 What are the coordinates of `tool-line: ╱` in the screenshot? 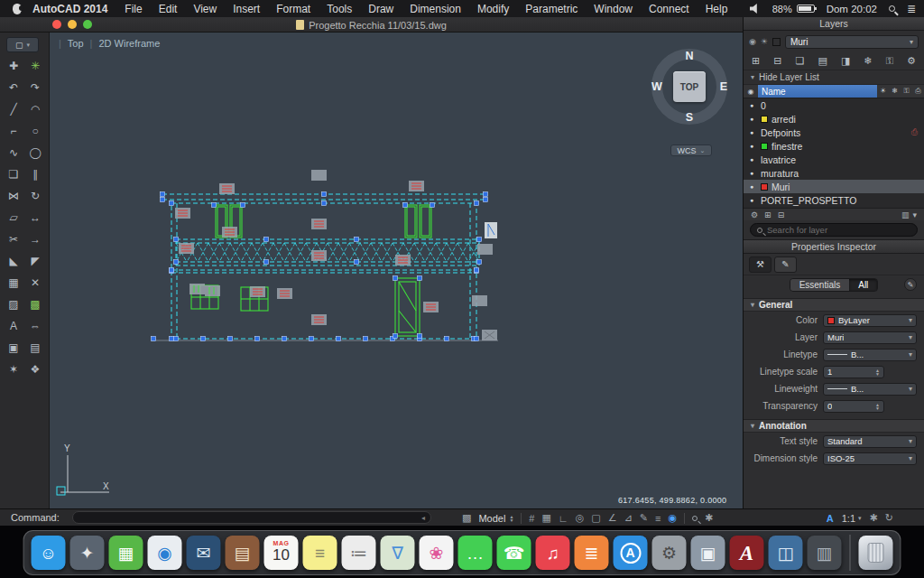 It's located at (14, 109).